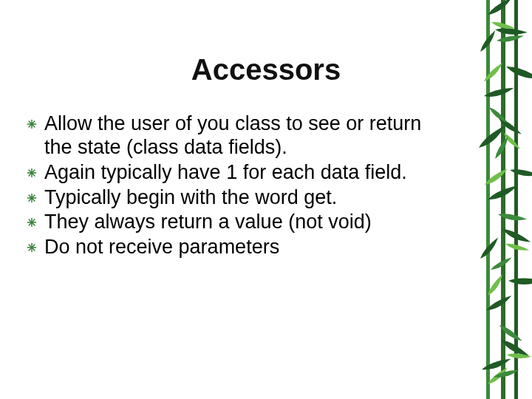 The width and height of the screenshot is (532, 399). I want to click on list-item: Do not receive parameters, so click(233, 248).